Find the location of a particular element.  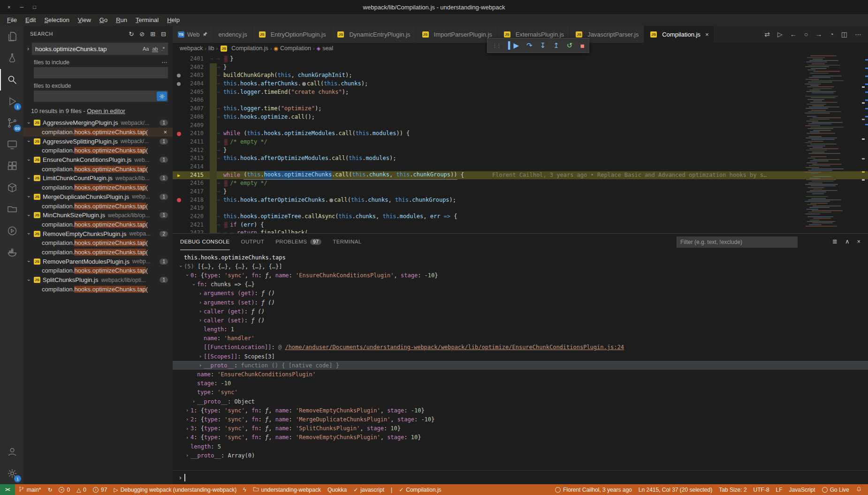

file-location-link: /home/anduser/Documents/understanding-we… is located at coordinates (454, 347).